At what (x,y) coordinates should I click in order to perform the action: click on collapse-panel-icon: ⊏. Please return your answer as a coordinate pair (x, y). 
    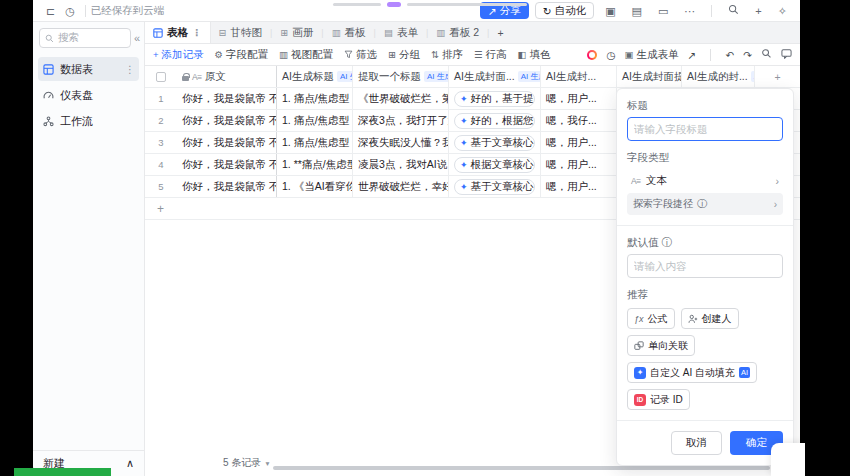
    Looking at the image, I should click on (50, 11).